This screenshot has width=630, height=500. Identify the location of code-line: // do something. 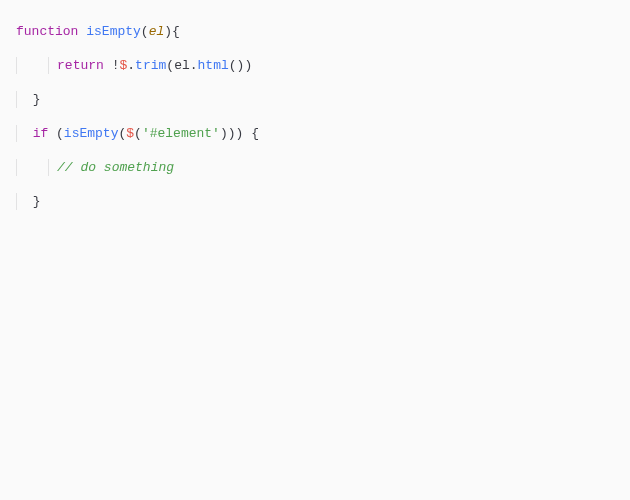
(315, 168).